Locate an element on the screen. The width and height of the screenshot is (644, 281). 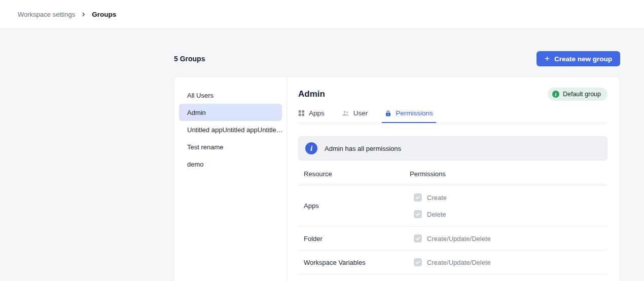
permission-create: Create is located at coordinates (511, 197).